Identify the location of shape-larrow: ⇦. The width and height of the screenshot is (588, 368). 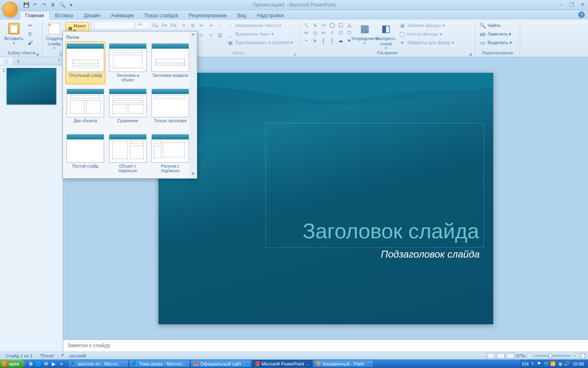
(323, 33).